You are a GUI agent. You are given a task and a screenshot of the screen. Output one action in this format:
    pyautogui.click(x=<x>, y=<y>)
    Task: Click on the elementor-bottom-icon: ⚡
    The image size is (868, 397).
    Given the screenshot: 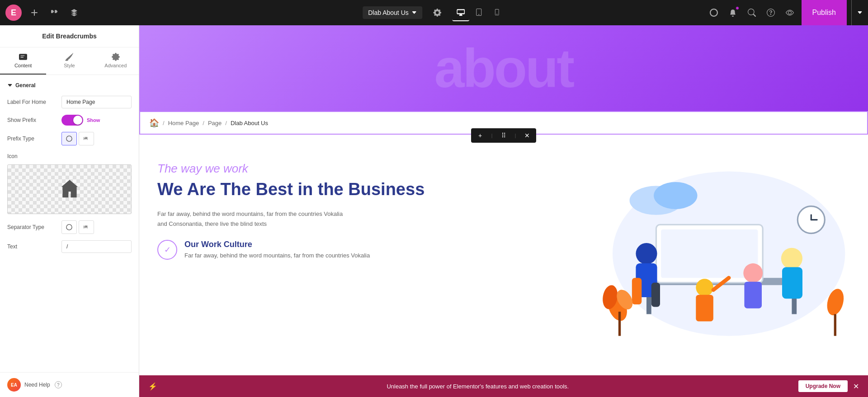 What is the action you would take?
    pyautogui.click(x=153, y=387)
    